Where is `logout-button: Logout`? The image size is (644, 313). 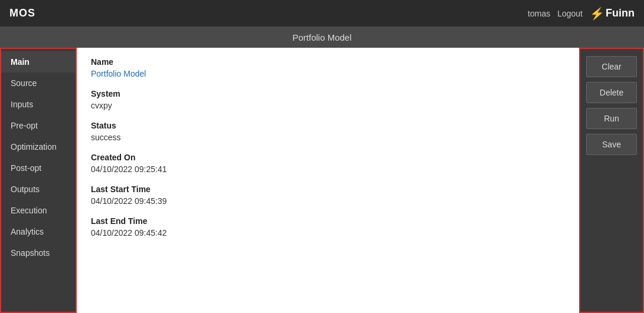
logout-button: Logout is located at coordinates (570, 14).